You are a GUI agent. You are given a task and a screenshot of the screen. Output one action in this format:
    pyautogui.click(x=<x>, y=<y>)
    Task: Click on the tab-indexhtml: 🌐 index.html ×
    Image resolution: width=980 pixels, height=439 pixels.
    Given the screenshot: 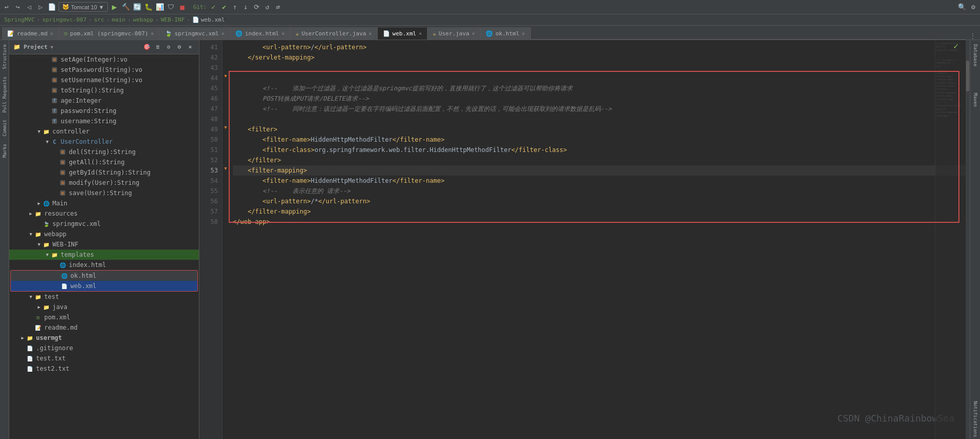 What is the action you would take?
    pyautogui.click(x=260, y=33)
    